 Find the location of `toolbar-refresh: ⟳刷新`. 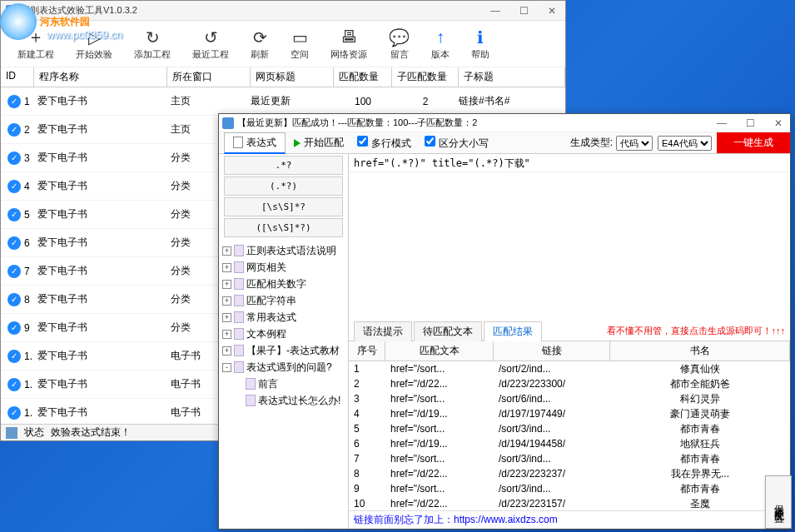

toolbar-refresh: ⟳刷新 is located at coordinates (260, 44).